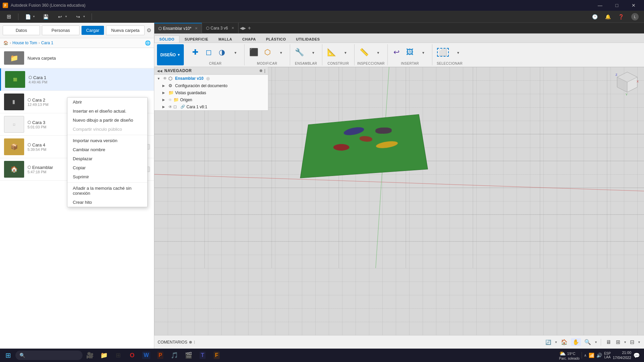  What do you see at coordinates (62, 17) in the screenshot?
I see `undo-button: ↩ ▼` at bounding box center [62, 17].